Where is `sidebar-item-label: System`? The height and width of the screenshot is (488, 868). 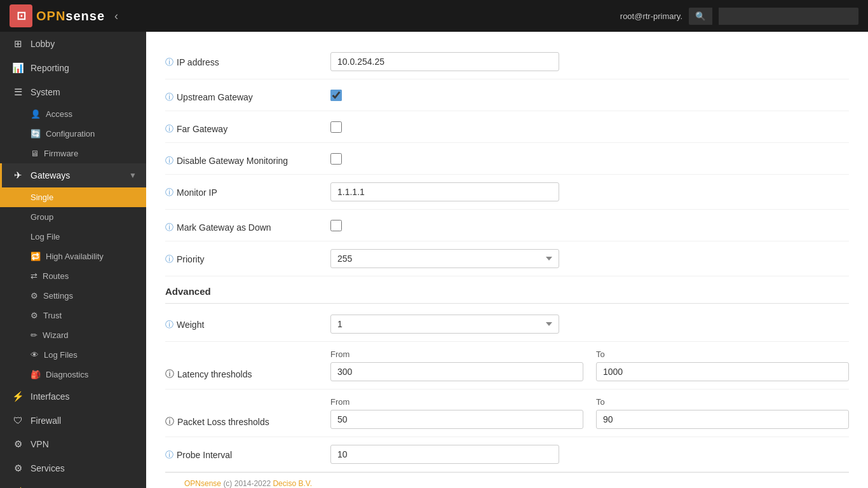 sidebar-item-label: System is located at coordinates (46, 92).